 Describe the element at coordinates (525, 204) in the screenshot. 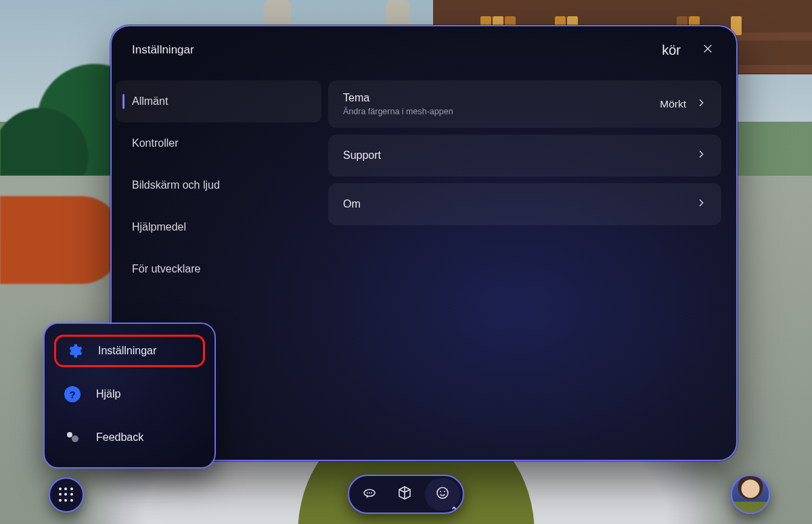

I see `row-about: Om` at that location.